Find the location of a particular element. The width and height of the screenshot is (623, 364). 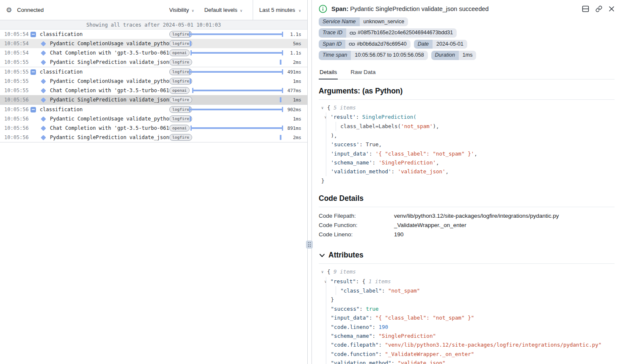

close-icon is located at coordinates (612, 9).